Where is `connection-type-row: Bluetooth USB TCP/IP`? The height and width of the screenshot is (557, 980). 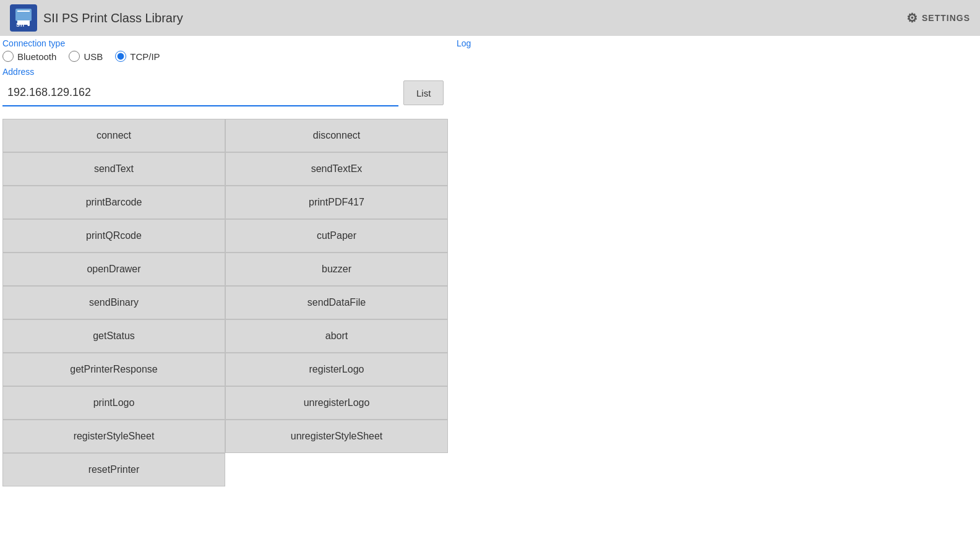
connection-type-row: Bluetooth USB TCP/IP is located at coordinates (227, 56).